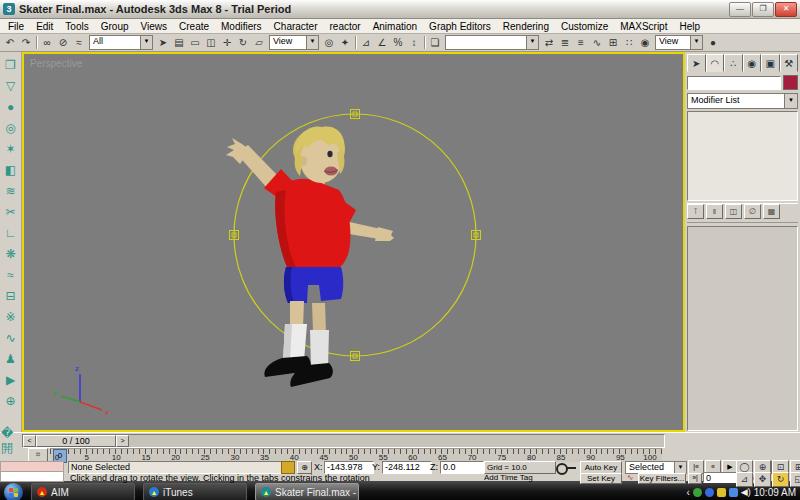  What do you see at coordinates (195, 492) in the screenshot?
I see `taskbar-item-itunes: ▲iTunes` at bounding box center [195, 492].